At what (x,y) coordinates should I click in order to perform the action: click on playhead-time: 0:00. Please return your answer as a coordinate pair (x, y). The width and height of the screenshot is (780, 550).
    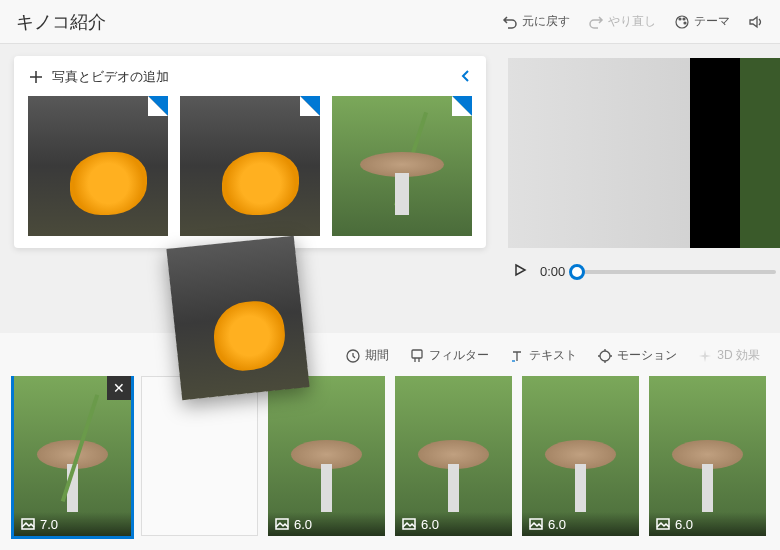
    Looking at the image, I should click on (552, 272).